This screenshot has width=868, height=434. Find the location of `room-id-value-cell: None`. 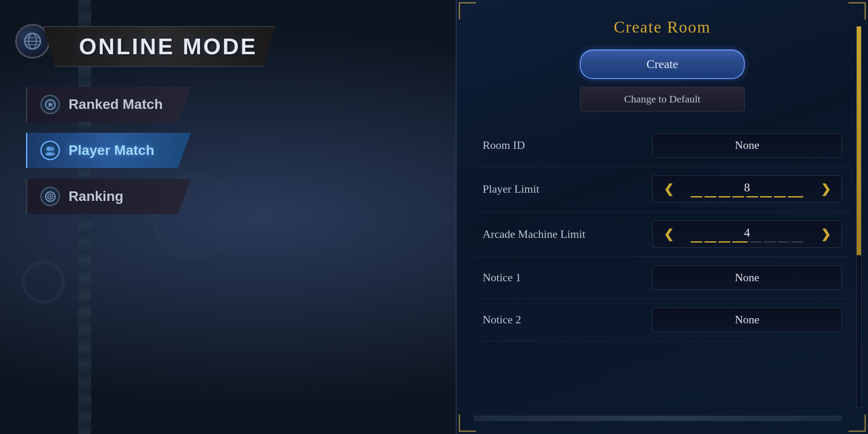

room-id-value-cell: None is located at coordinates (747, 146).